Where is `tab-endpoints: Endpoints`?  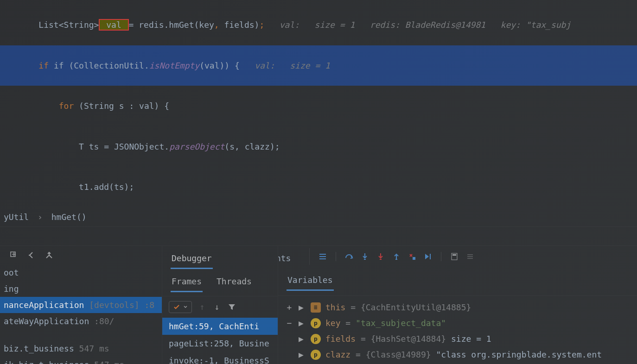
tab-endpoints: Endpoints is located at coordinates (285, 259).